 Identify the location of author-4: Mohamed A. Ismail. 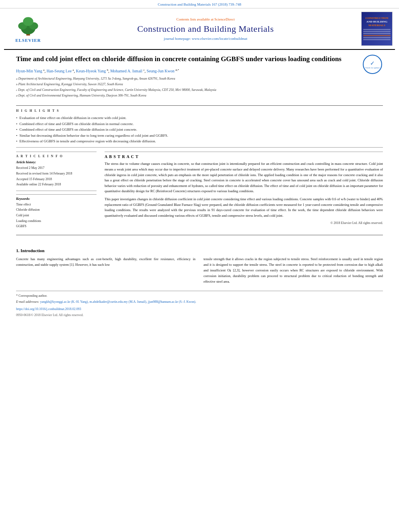
(126, 71).